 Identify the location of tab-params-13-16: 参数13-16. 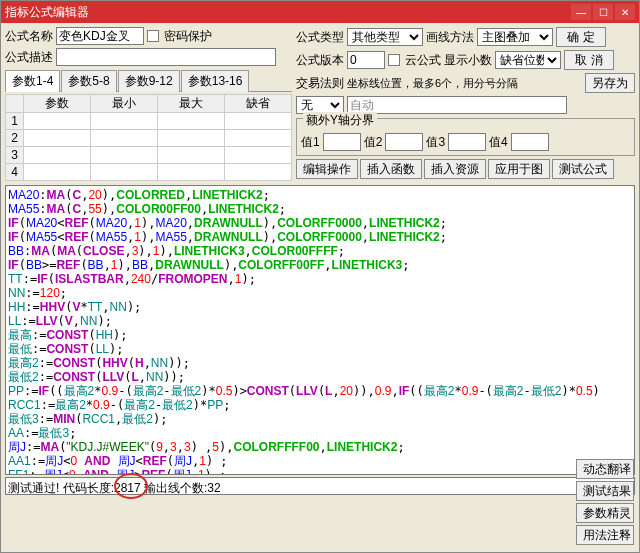
(216, 81).